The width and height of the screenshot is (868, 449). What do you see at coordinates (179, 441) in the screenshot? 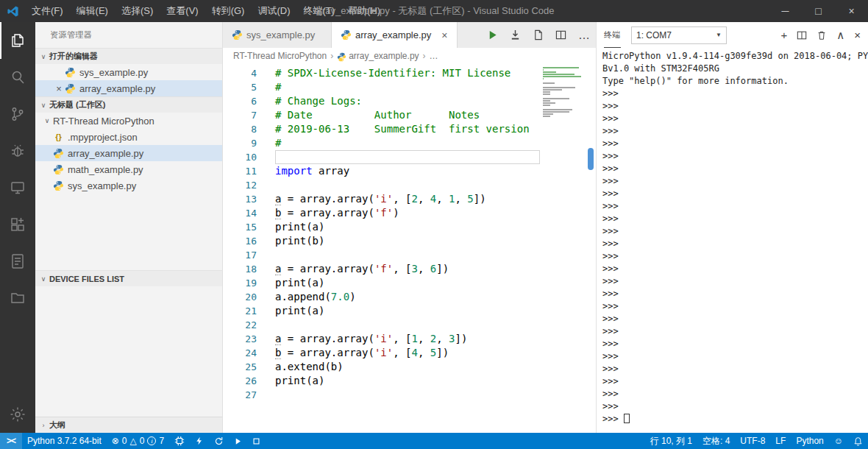
I see `board-button` at bounding box center [179, 441].